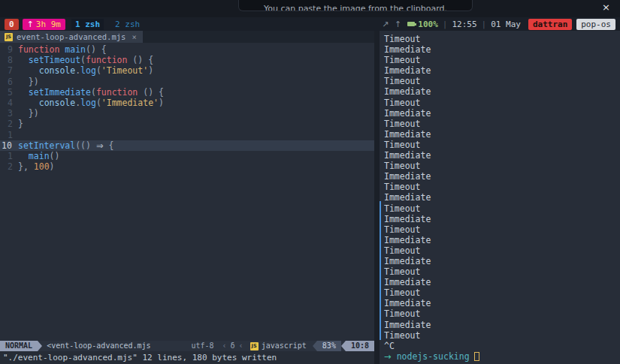 This screenshot has width=620, height=364. What do you see at coordinates (499, 24) in the screenshot?
I see `tmux-status-right: ↗ ↑ 100% | 12:55 | 01 May dattran pop-os` at bounding box center [499, 24].